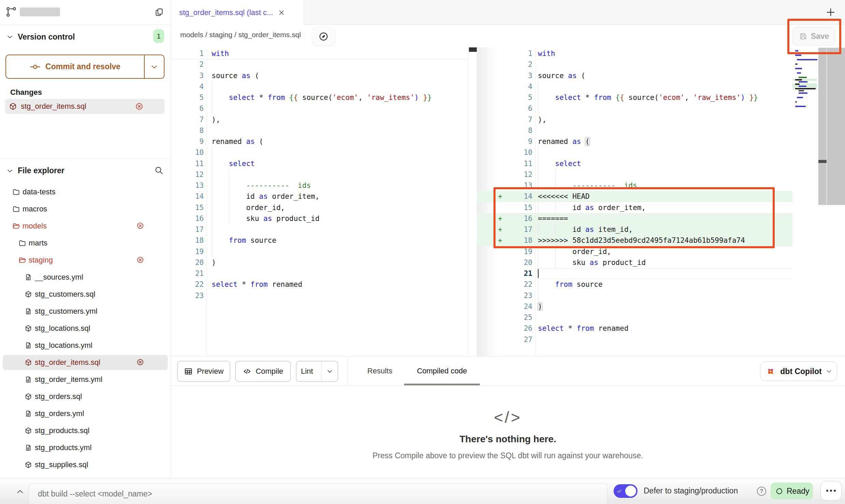 This screenshot has height=504, width=845. What do you see at coordinates (85, 380) in the screenshot?
I see `tree-item-stg-order-items-yml: stg_order_items.yml` at bounding box center [85, 380].